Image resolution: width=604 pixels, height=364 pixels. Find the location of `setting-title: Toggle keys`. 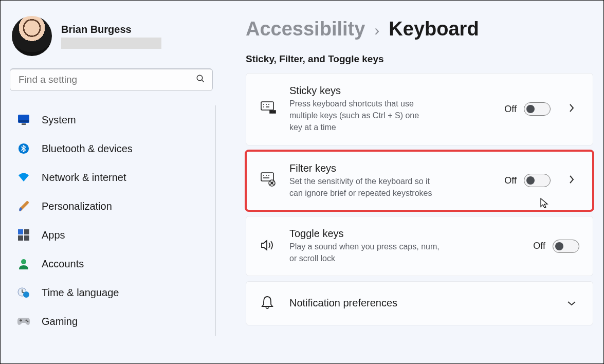

setting-title: Toggle keys is located at coordinates (367, 233).